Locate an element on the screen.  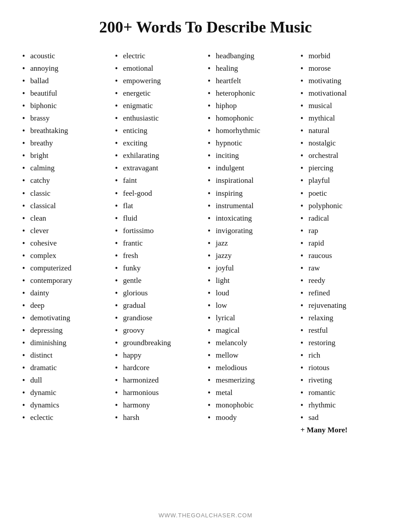
list-item: invigorating is located at coordinates (252, 231).